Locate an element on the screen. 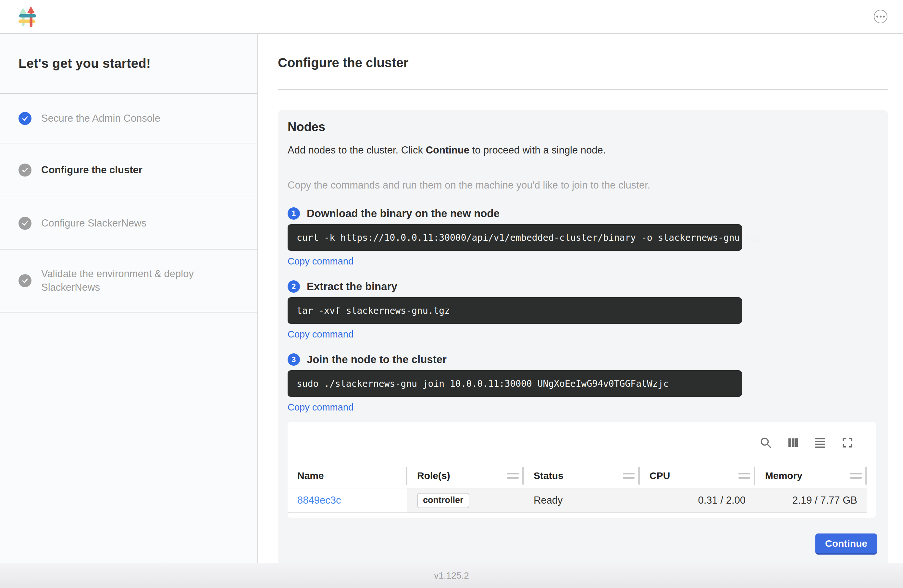 The height and width of the screenshot is (588, 903). step-3-copy-command-link: Copy command is located at coordinates (321, 407).